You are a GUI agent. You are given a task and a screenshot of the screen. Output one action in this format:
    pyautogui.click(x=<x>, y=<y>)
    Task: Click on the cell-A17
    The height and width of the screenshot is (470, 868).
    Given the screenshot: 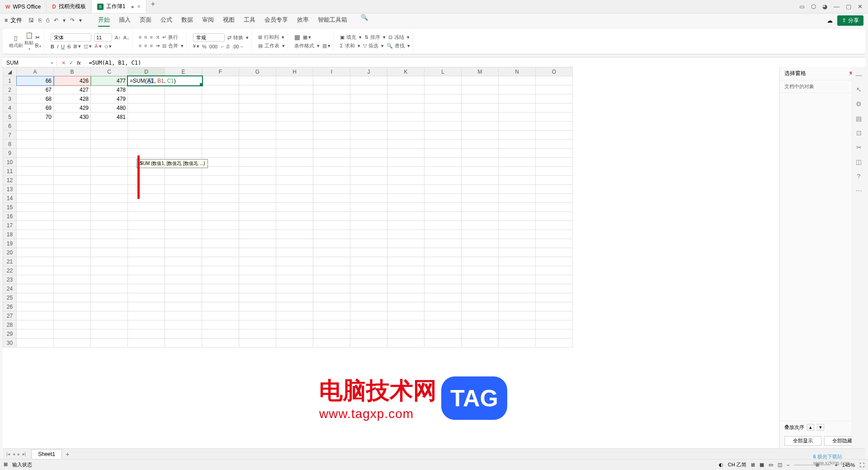 What is the action you would take?
    pyautogui.click(x=35, y=226)
    